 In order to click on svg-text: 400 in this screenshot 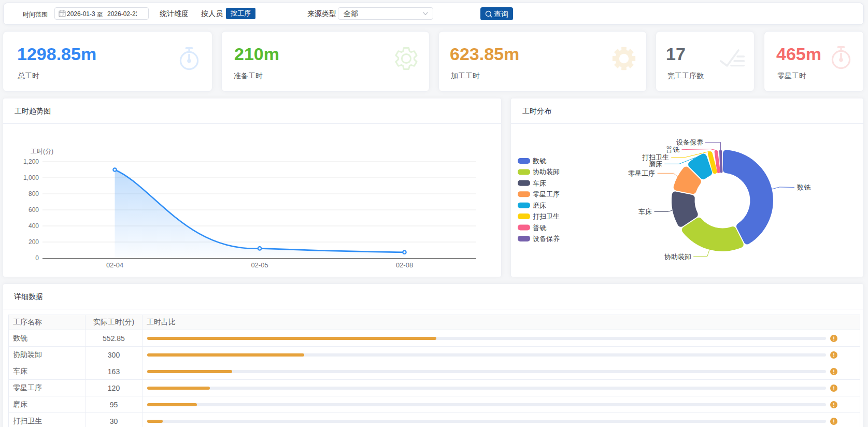, I will do `click(34, 226)`.